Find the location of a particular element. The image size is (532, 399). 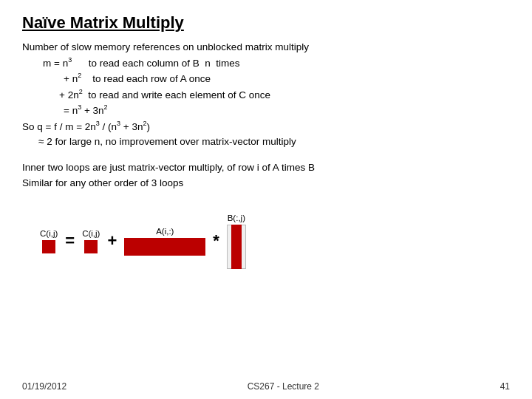

footer: 01/19/2012 CS267 - Lecture 2 41 is located at coordinates (266, 386).